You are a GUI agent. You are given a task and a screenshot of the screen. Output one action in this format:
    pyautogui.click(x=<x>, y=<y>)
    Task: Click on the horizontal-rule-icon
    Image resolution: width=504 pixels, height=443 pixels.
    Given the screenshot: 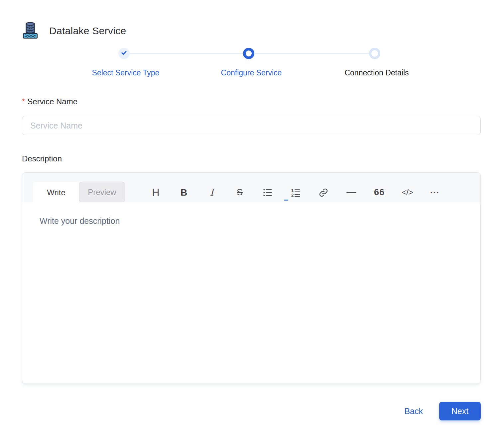 What is the action you would take?
    pyautogui.click(x=351, y=193)
    